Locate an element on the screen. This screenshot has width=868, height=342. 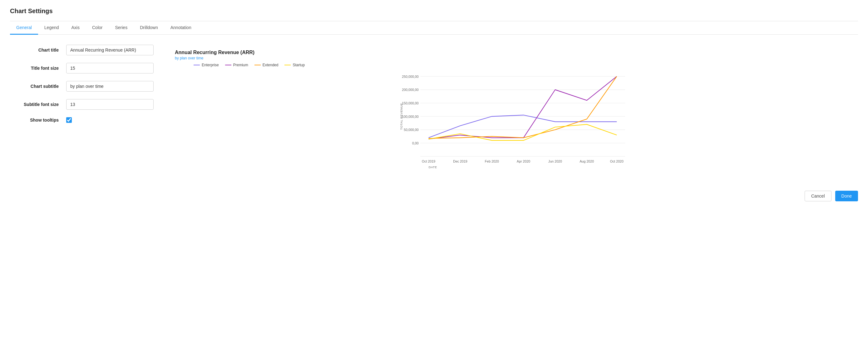
svg-text: 0,00 is located at coordinates (415, 143).